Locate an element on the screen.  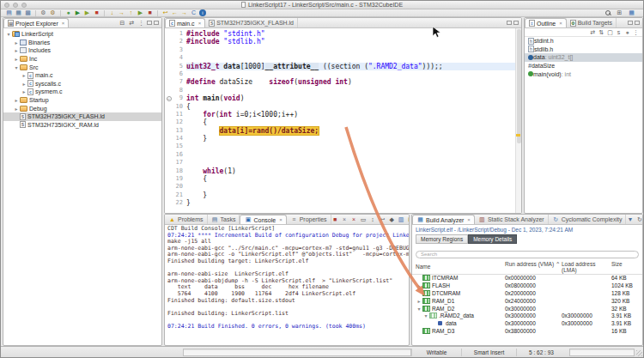
c-element-icon: C is located at coordinates (194, 13).